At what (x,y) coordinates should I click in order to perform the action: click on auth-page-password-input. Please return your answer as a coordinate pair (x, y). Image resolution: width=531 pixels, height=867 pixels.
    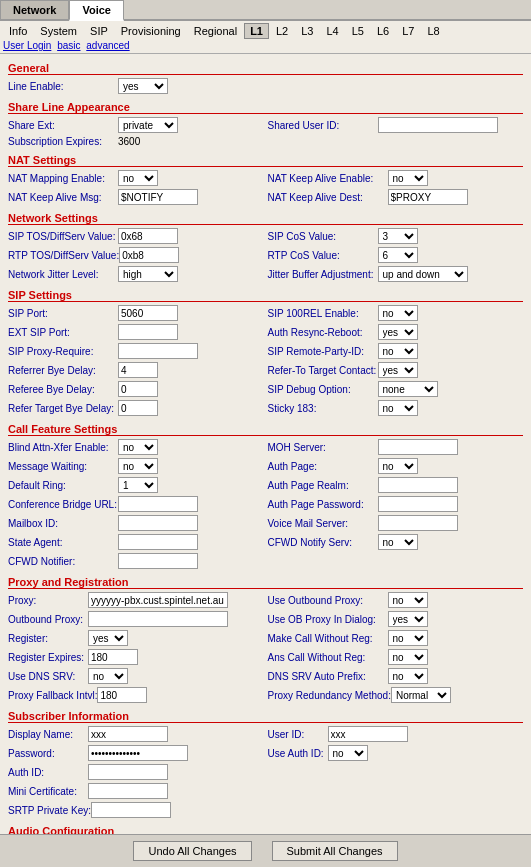
    Looking at the image, I should click on (418, 504).